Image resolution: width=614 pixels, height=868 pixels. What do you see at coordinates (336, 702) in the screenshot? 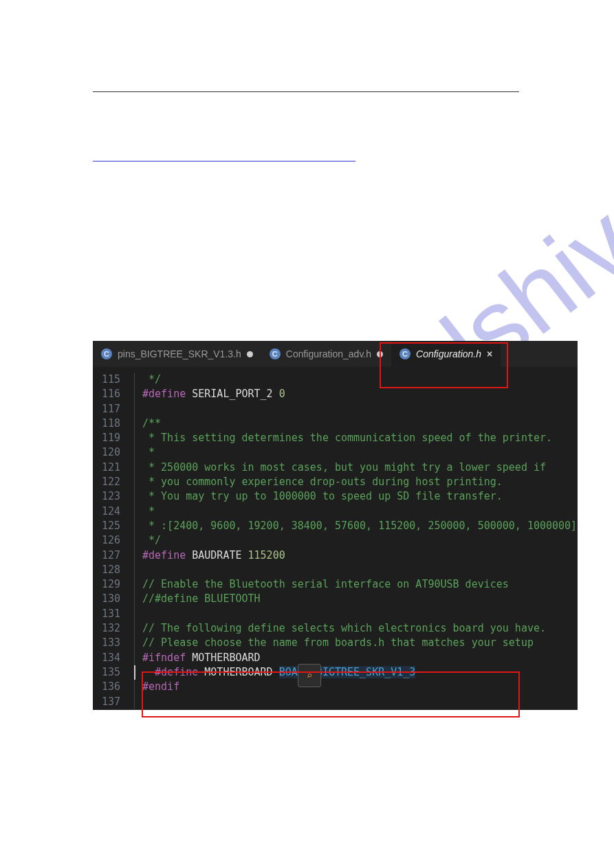
I see `code-line: 137` at bounding box center [336, 702].